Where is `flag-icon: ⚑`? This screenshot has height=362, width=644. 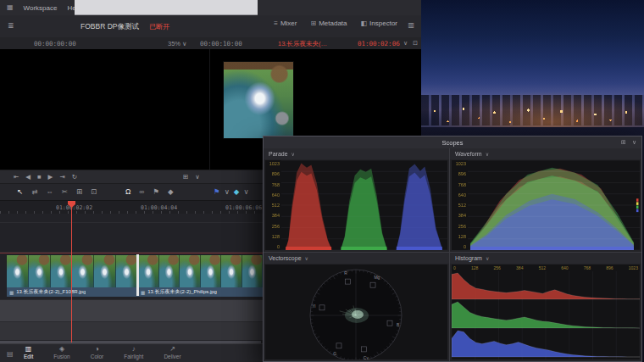 flag-icon: ⚑ is located at coordinates (156, 192).